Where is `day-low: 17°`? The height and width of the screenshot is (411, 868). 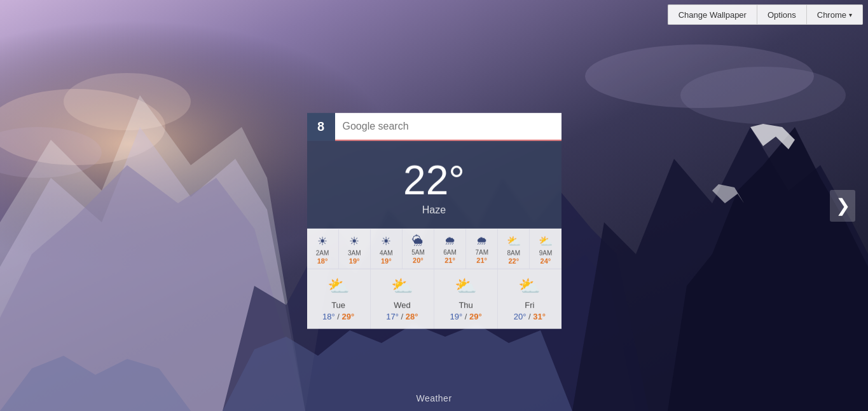
day-low: 17° is located at coordinates (392, 316).